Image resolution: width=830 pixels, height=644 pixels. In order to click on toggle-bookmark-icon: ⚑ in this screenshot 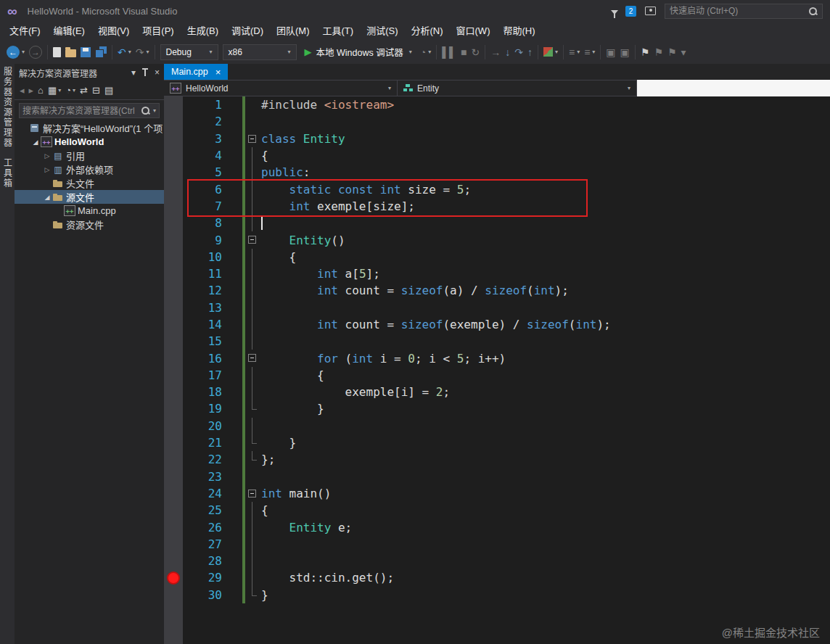, I will do `click(646, 52)`.